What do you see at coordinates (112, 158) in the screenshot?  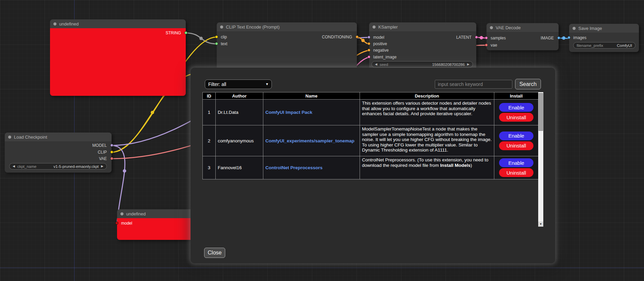 I see `vae-output-slot` at bounding box center [112, 158].